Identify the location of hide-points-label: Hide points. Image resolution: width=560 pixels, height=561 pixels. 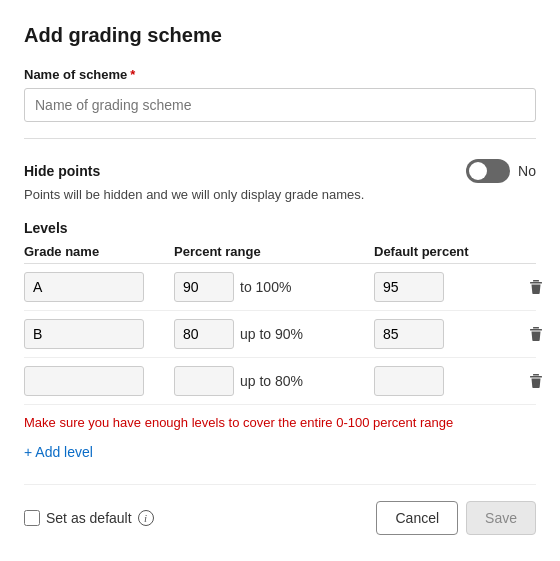
(62, 171).